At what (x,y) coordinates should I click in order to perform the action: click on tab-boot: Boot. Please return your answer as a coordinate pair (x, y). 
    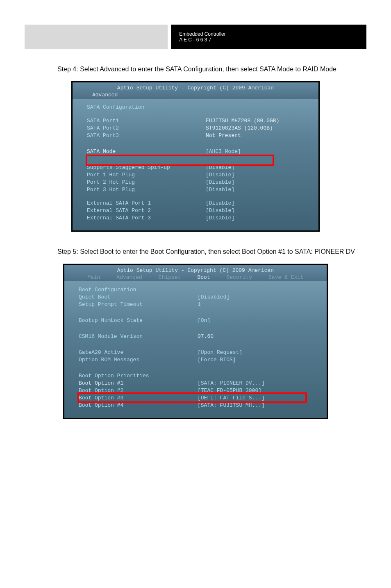
    Looking at the image, I should click on (203, 277).